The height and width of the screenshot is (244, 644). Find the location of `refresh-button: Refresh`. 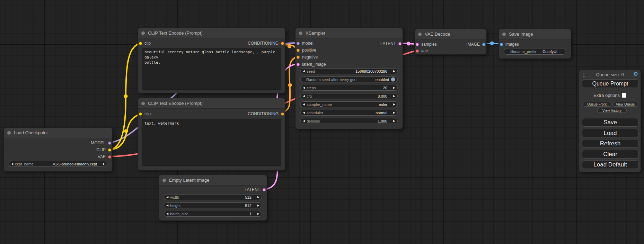

refresh-button: Refresh is located at coordinates (610, 143).